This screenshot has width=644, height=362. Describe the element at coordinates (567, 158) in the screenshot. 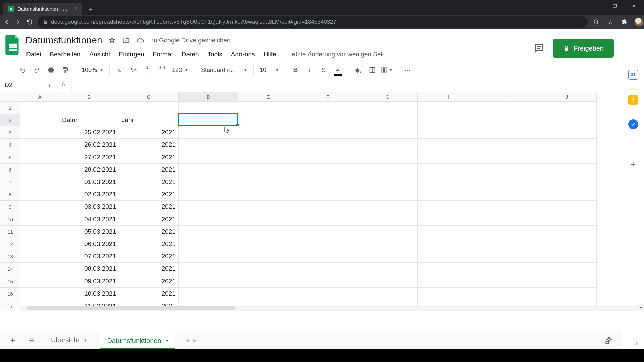

I see `cell-J5` at that location.